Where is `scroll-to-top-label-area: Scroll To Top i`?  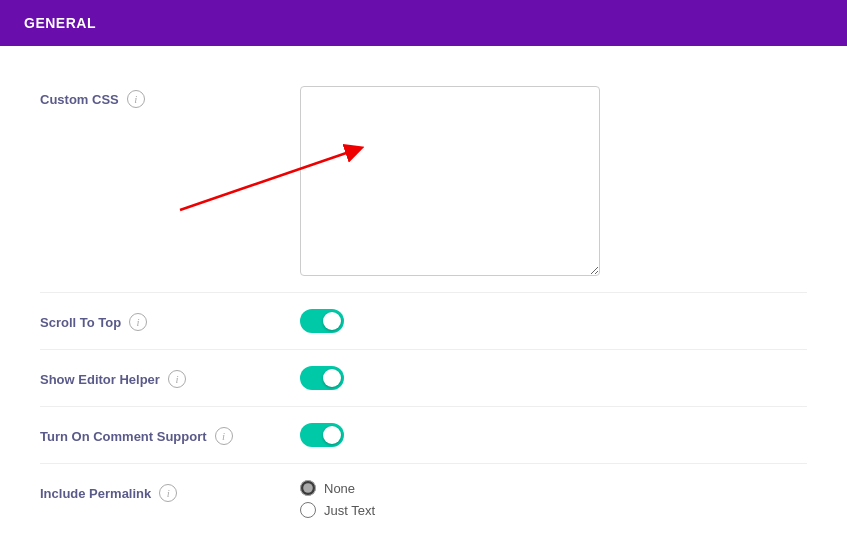 scroll-to-top-label-area: Scroll To Top i is located at coordinates (170, 320).